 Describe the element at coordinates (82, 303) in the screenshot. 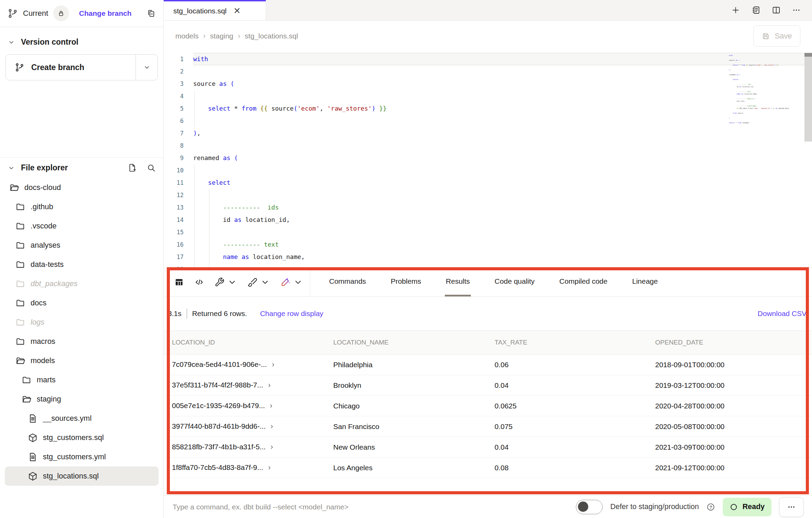

I see `file-tree-item-docs: docs` at that location.